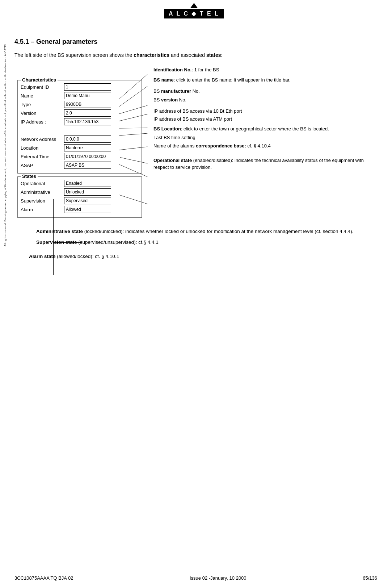  Describe the element at coordinates (80, 113) in the screenshot. I see `field-version: Version 2.0` at that location.